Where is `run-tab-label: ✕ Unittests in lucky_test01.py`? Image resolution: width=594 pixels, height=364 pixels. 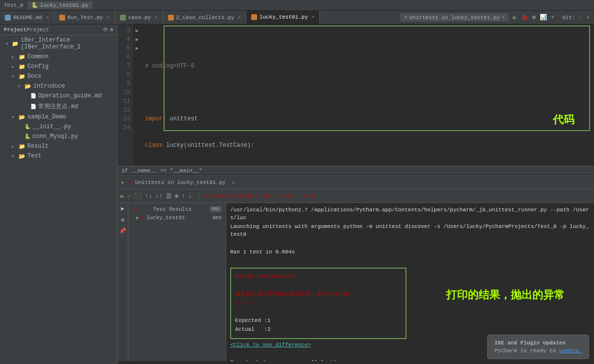 run-tab-label: ✕ Unittests in lucky_test01.py is located at coordinates (177, 182).